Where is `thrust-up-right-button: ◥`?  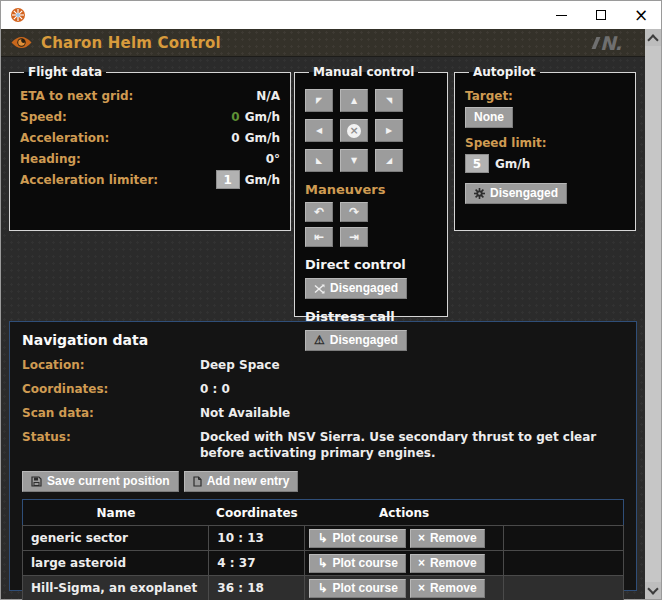
thrust-up-right-button: ◥ is located at coordinates (389, 100).